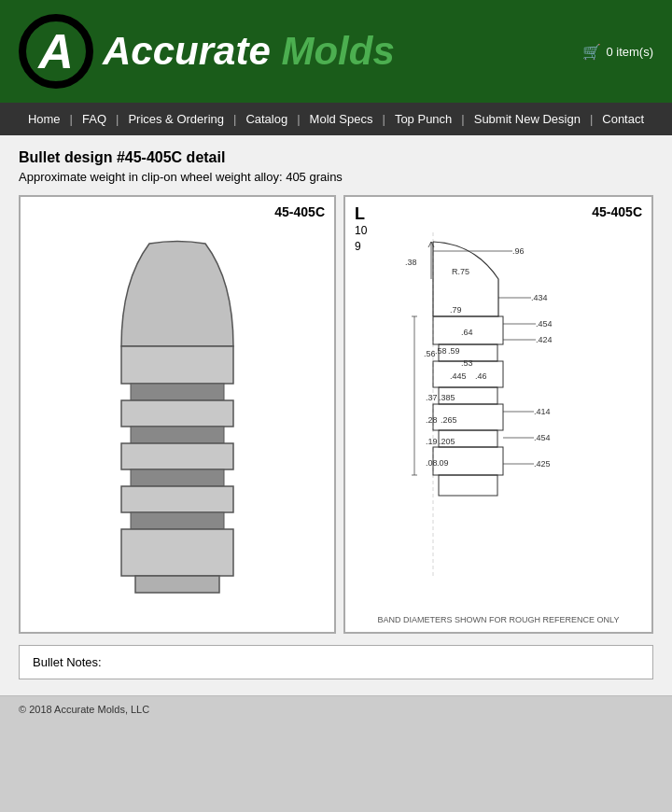  What do you see at coordinates (455, 310) in the screenshot?
I see `svg-text: .79` at bounding box center [455, 310].